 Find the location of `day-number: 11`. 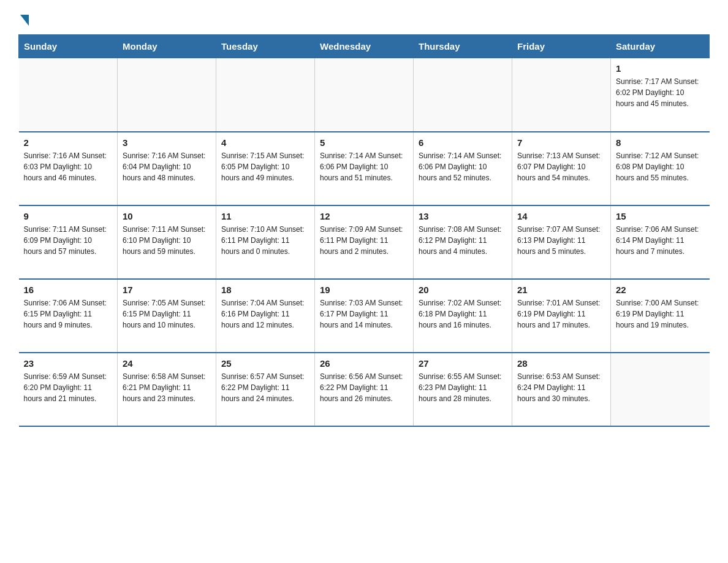

day-number: 11 is located at coordinates (265, 216).